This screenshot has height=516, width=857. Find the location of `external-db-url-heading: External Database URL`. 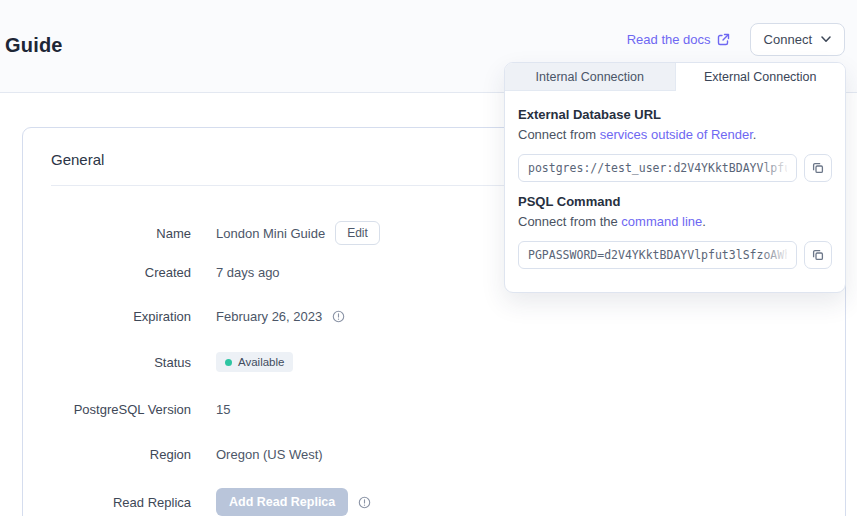

external-db-url-heading: External Database URL is located at coordinates (675, 114).